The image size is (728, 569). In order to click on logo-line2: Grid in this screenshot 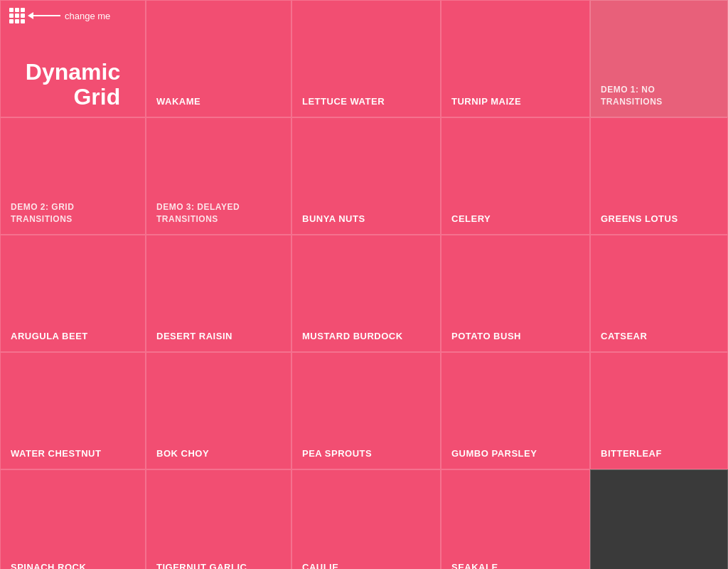, I will do `click(73, 97)`.